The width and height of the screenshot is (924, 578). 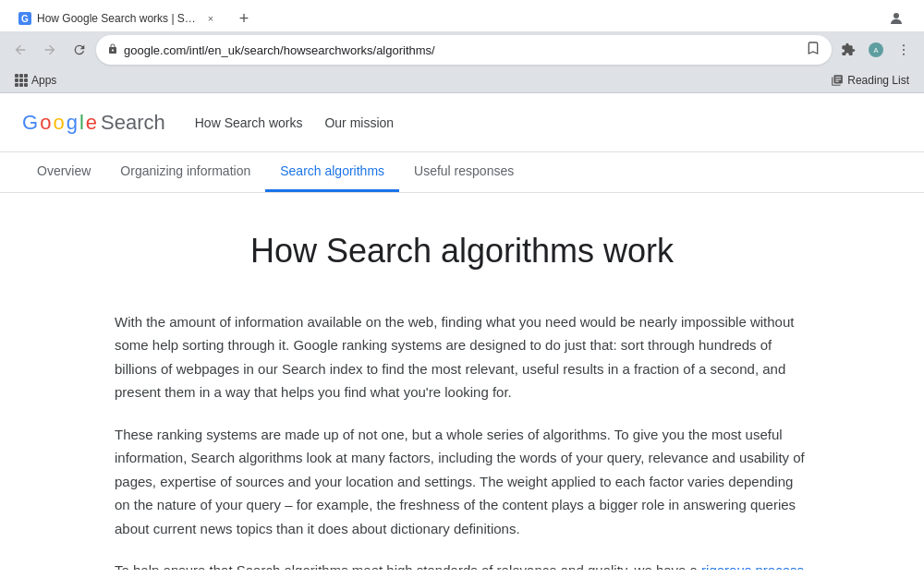 What do you see at coordinates (752, 566) in the screenshot?
I see `rigorous-process-link: rigorous process` at bounding box center [752, 566].